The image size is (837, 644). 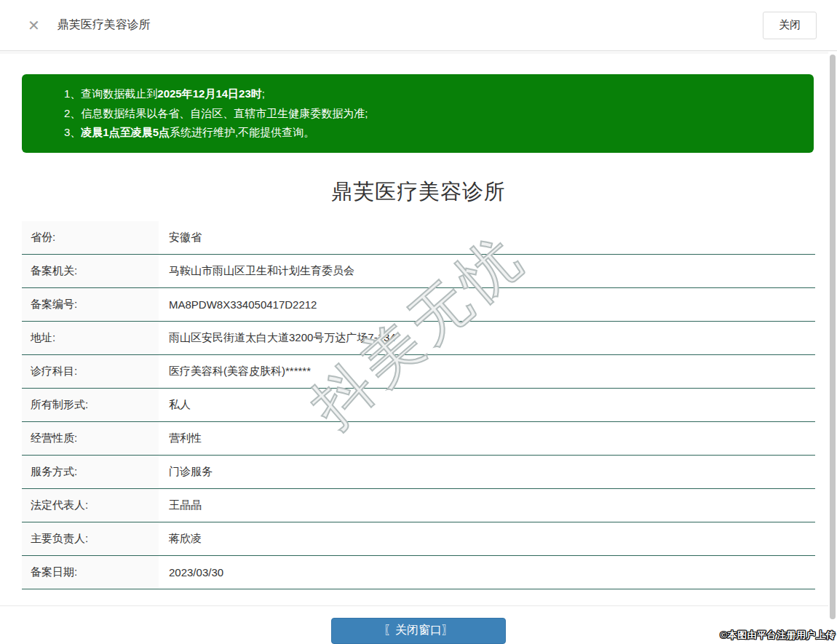 What do you see at coordinates (418, 539) in the screenshot?
I see `table-row: 主要负责人: 蒋欣凌` at bounding box center [418, 539].